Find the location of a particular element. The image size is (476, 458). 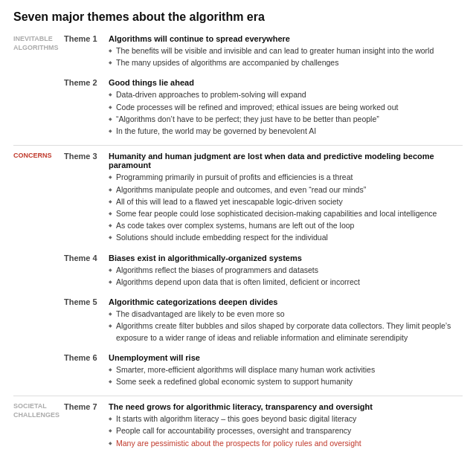

theme-label-Theme5: Theme 5 is located at coordinates (86, 324).